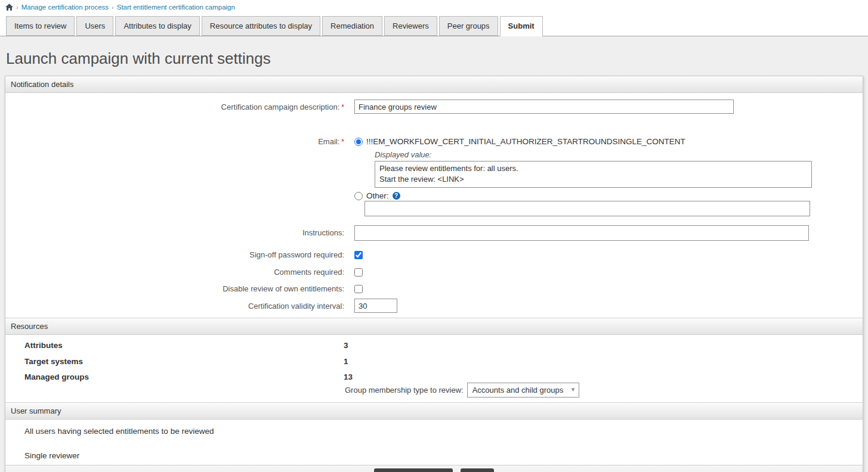 This screenshot has height=472, width=868. What do you see at coordinates (434, 255) in the screenshot?
I see `signoff-row: Sign-off password required:` at bounding box center [434, 255].